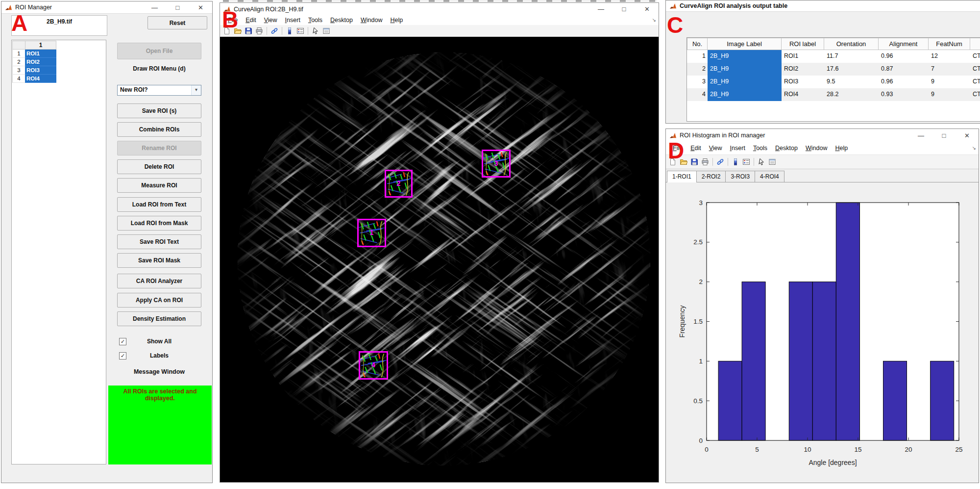  Describe the element at coordinates (697, 44) in the screenshot. I see `column-header-no: No.` at that location.